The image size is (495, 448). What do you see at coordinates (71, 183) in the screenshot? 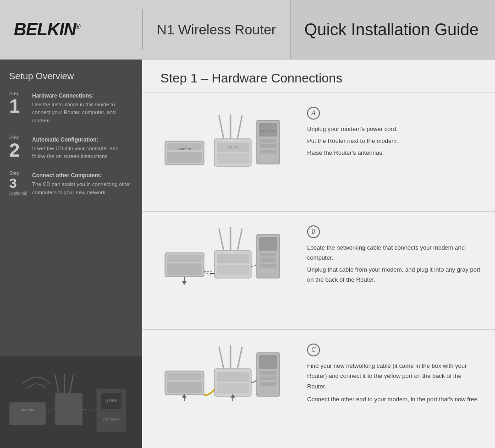
I see `sidebar-step-3: Step 3 (Optional) Connect other Computer…` at bounding box center [71, 183].